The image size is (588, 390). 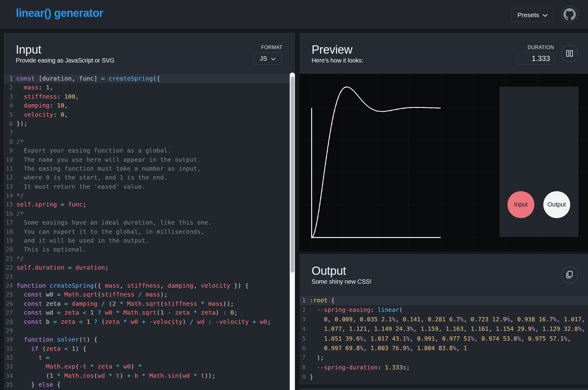 What do you see at coordinates (570, 14) in the screenshot?
I see `github-link` at bounding box center [570, 14].